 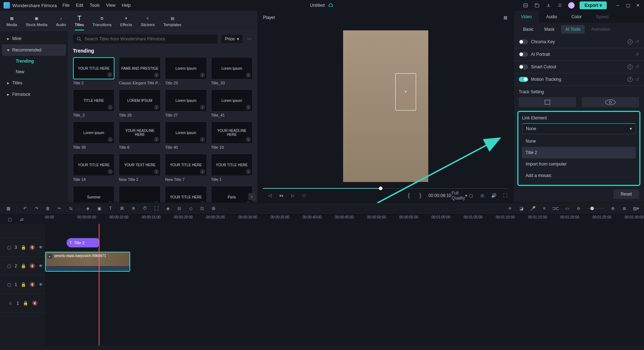 I want to click on smart-cutout-section: Smart Cutout ? ↺, so click(x=579, y=67).